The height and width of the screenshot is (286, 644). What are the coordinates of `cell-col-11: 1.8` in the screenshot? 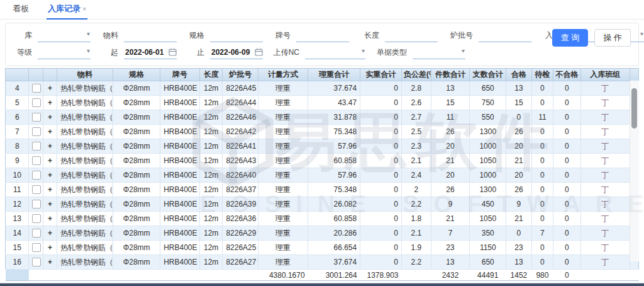 It's located at (416, 219).